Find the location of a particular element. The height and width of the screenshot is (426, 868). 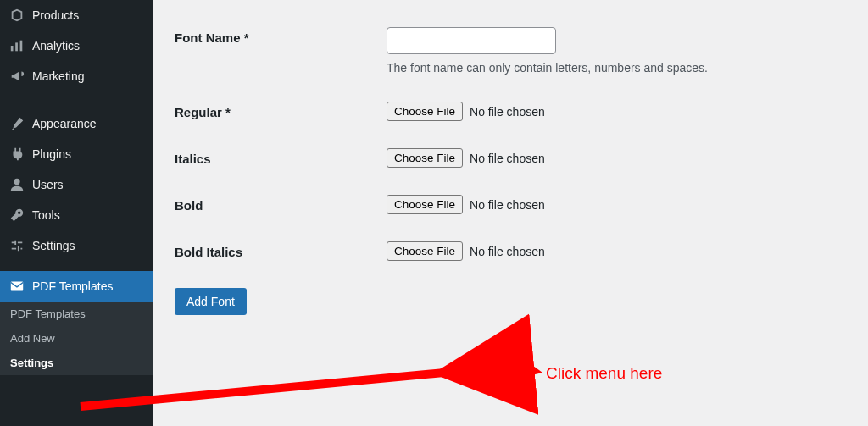

sidebar-item-label: Marketing is located at coordinates (58, 76).